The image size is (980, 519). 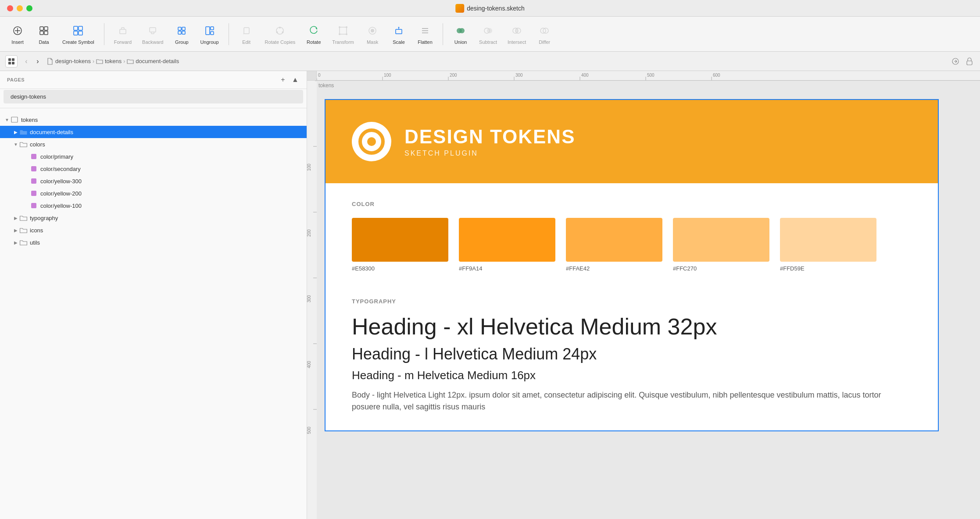 What do you see at coordinates (425, 34) in the screenshot?
I see `flatten-button: Flatten` at bounding box center [425, 34].